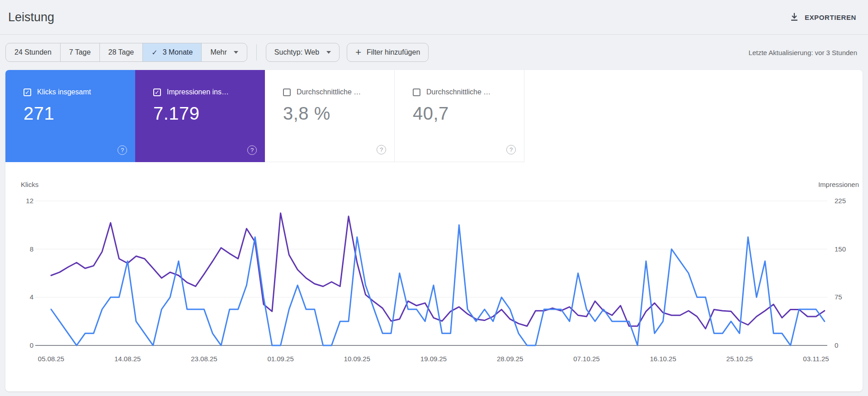 This screenshot has width=868, height=396. What do you see at coordinates (51, 359) in the screenshot?
I see `x-axis-tick: 05.08.25` at bounding box center [51, 359].